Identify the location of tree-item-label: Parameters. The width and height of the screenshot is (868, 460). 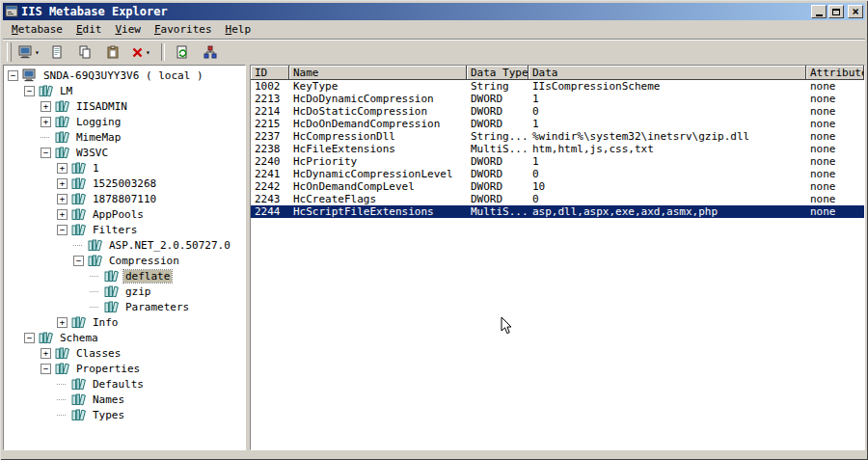
(157, 307).